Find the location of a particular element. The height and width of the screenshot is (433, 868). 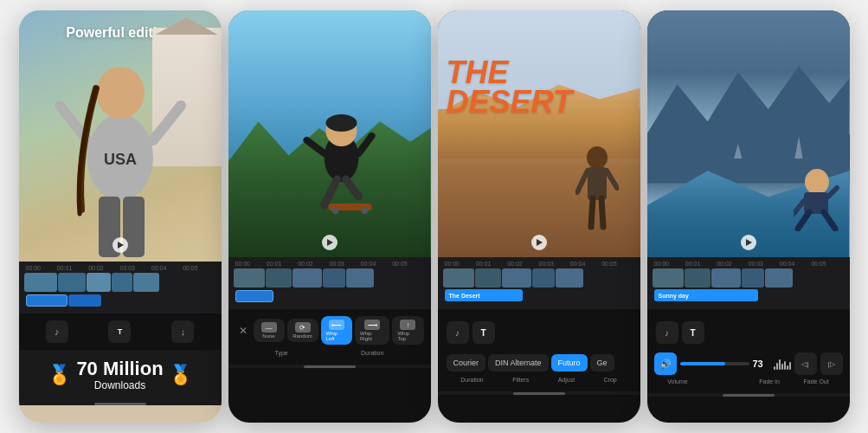

card1-play-button is located at coordinates (120, 245).